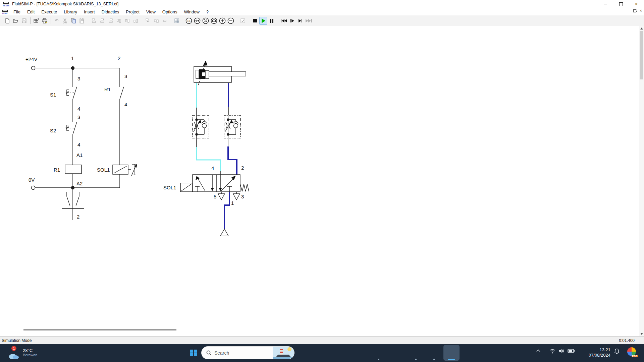 This screenshot has width=644, height=362. What do you see at coordinates (243, 21) in the screenshot?
I see `check-circuit-button` at bounding box center [243, 21].